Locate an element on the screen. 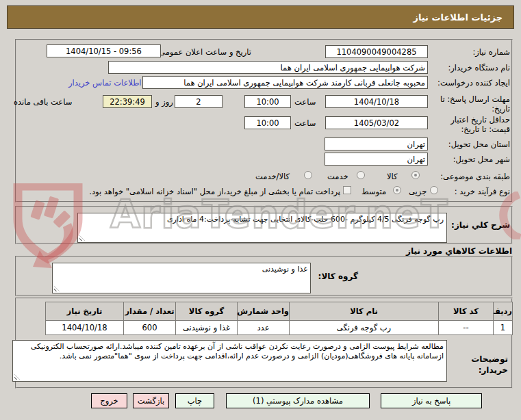 Image resolution: width=521 pixels, height=420 pixels. treasury-checkbox is located at coordinates (347, 190).